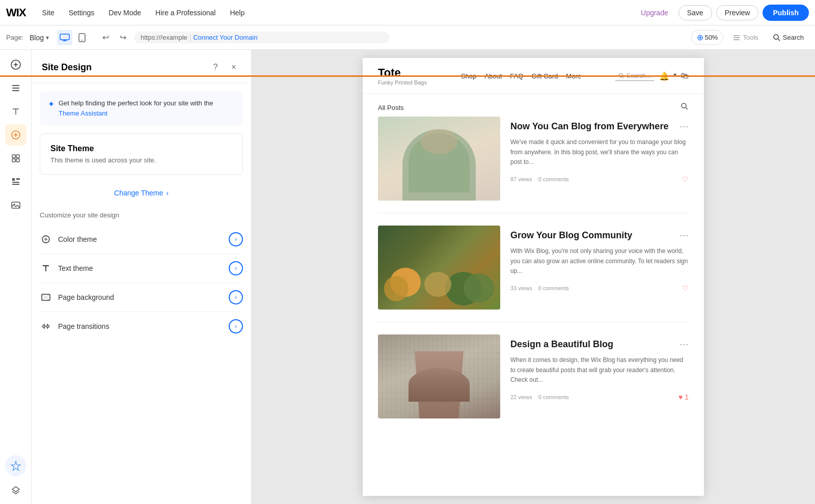 The width and height of the screenshot is (815, 504). Describe the element at coordinates (142, 297) in the screenshot. I see `page-background-item: Page background ›` at that location.